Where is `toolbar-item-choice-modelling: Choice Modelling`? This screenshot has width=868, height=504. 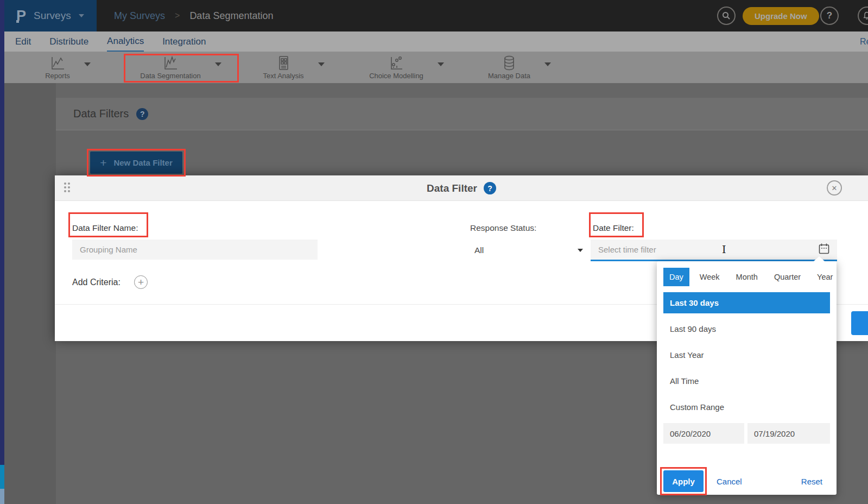
toolbar-item-choice-modelling: Choice Modelling is located at coordinates (407, 67).